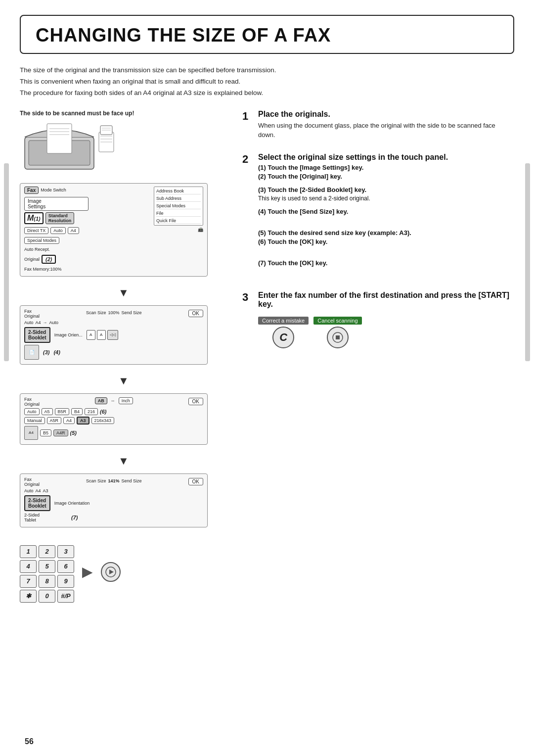 The width and height of the screenshot is (534, 756). Describe the element at coordinates (56, 204) in the screenshot. I see `image-settings-btn: ImageSettings` at that location.